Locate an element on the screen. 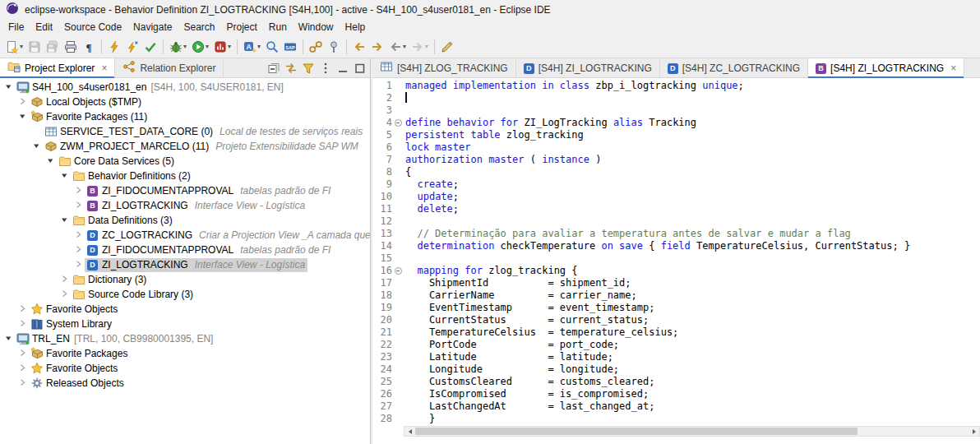 The width and height of the screenshot is (980, 444). show-whitespace-button: ¶ is located at coordinates (89, 47).